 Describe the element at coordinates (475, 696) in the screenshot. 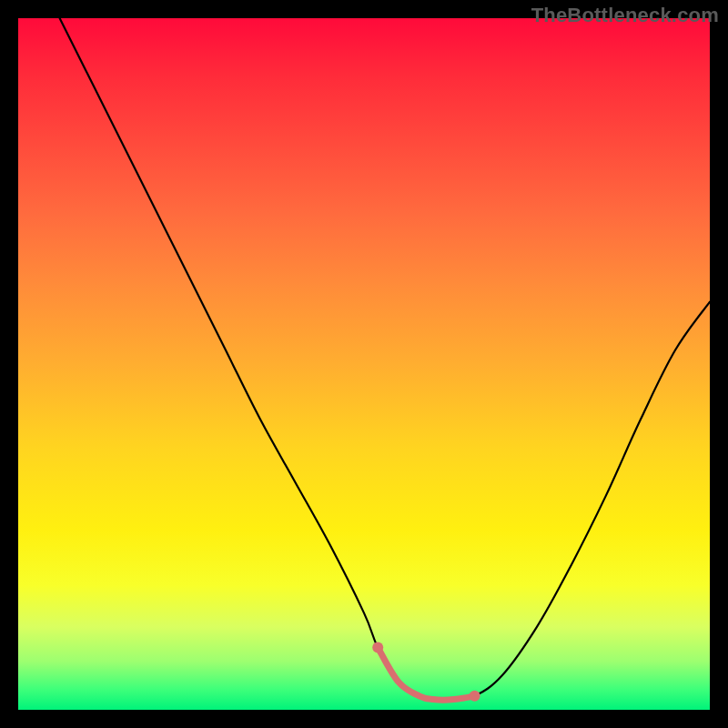

I see `optimal-range-end-dot` at that location.